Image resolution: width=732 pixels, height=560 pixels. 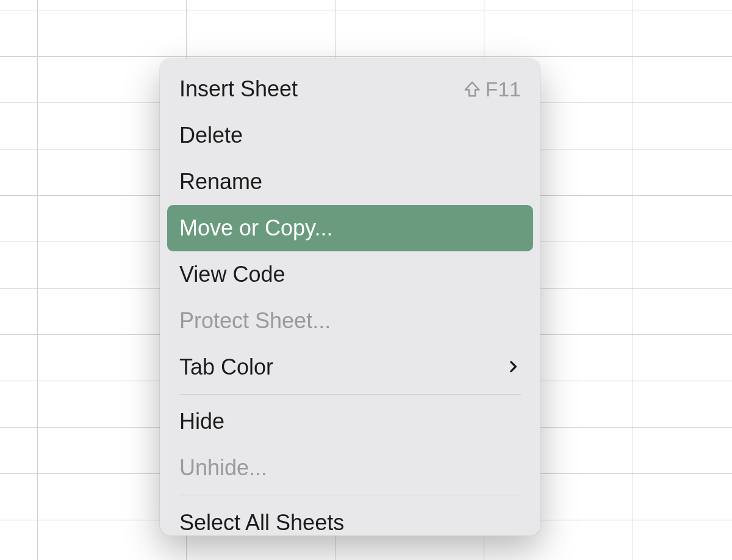 What do you see at coordinates (350, 422) in the screenshot?
I see `menu-hide: Hide` at bounding box center [350, 422].